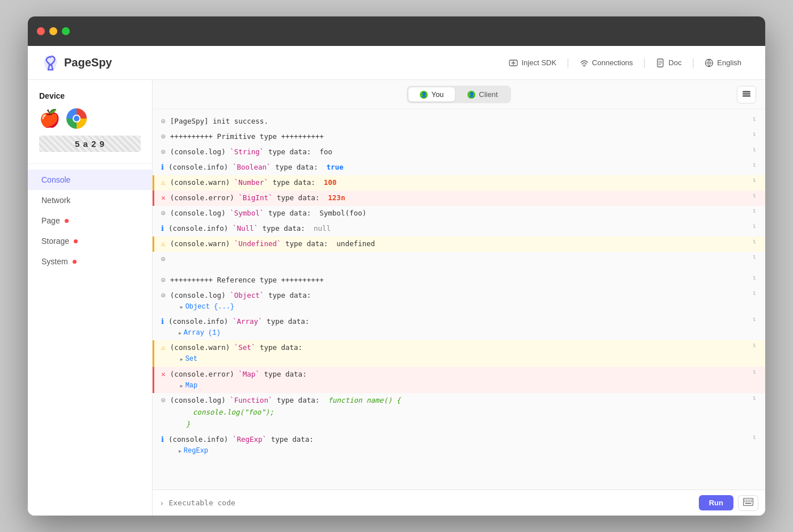 Image resolution: width=793 pixels, height=532 pixels. I want to click on titlebar, so click(396, 31).